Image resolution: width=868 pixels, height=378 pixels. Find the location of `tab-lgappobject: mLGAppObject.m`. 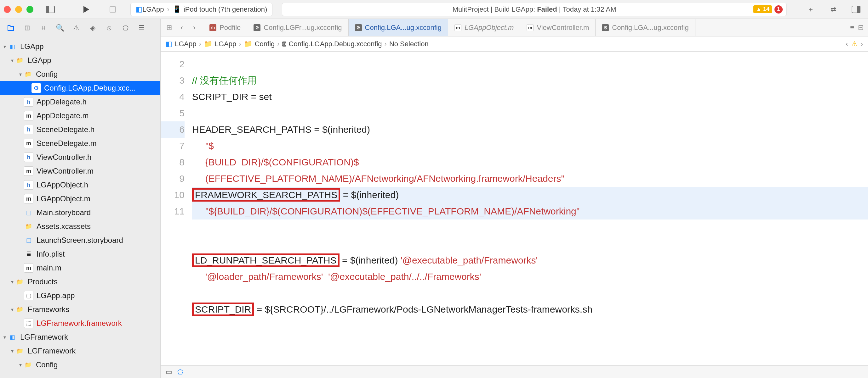

tab-lgappobject: mLGAppObject.m is located at coordinates (485, 28).